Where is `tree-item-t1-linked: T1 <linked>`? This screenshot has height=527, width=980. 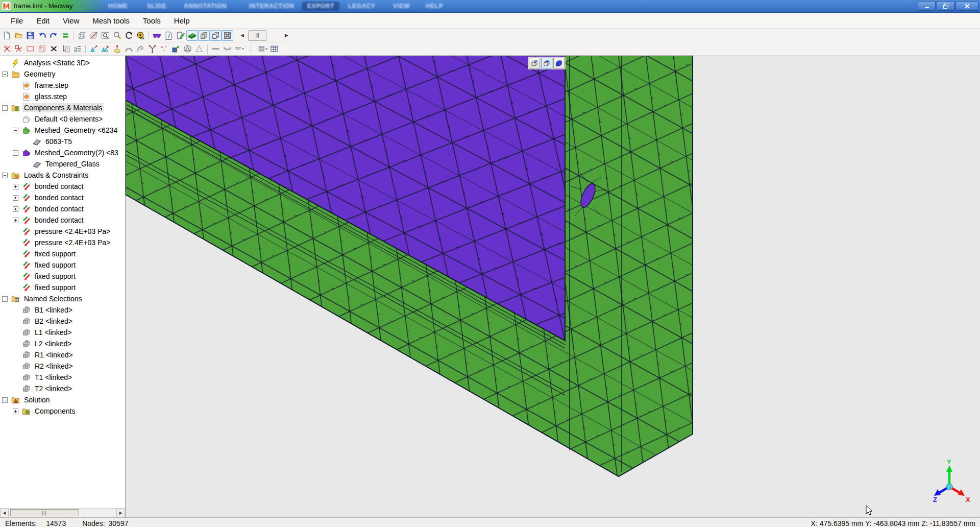 tree-item-t1-linked: T1 <linked> is located at coordinates (62, 377).